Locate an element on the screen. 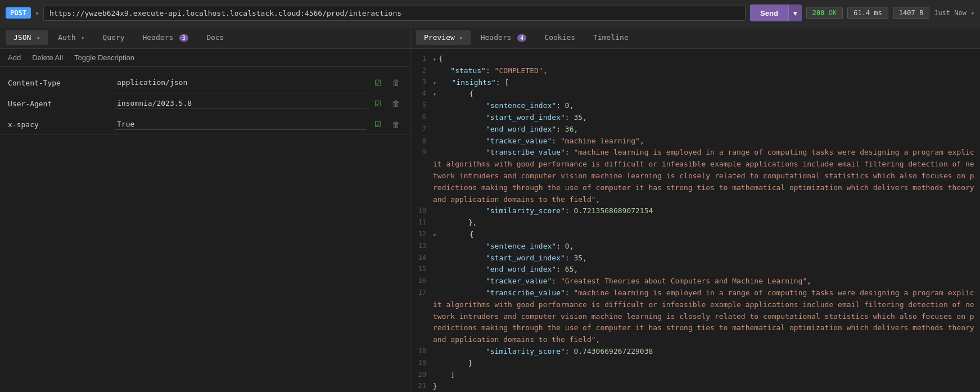 The width and height of the screenshot is (980, 392). header-key: Content-Type is located at coordinates (58, 83).